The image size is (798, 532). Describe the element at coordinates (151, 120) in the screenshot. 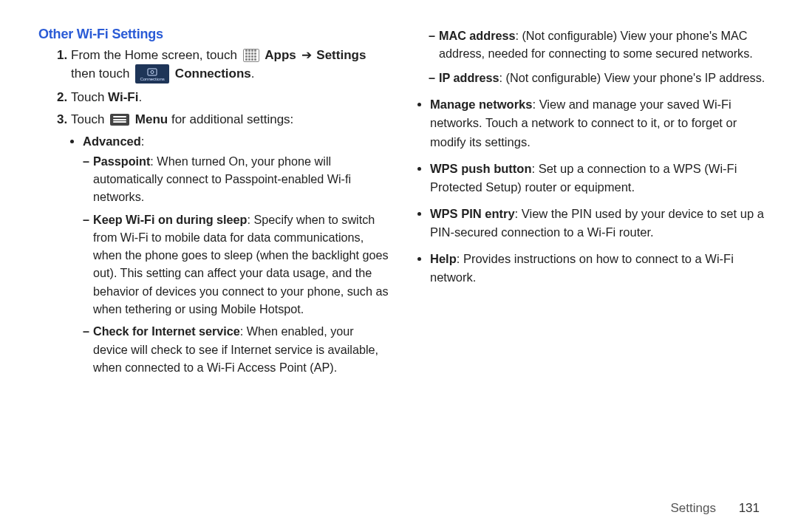

I see `menu-label: Menu` at that location.